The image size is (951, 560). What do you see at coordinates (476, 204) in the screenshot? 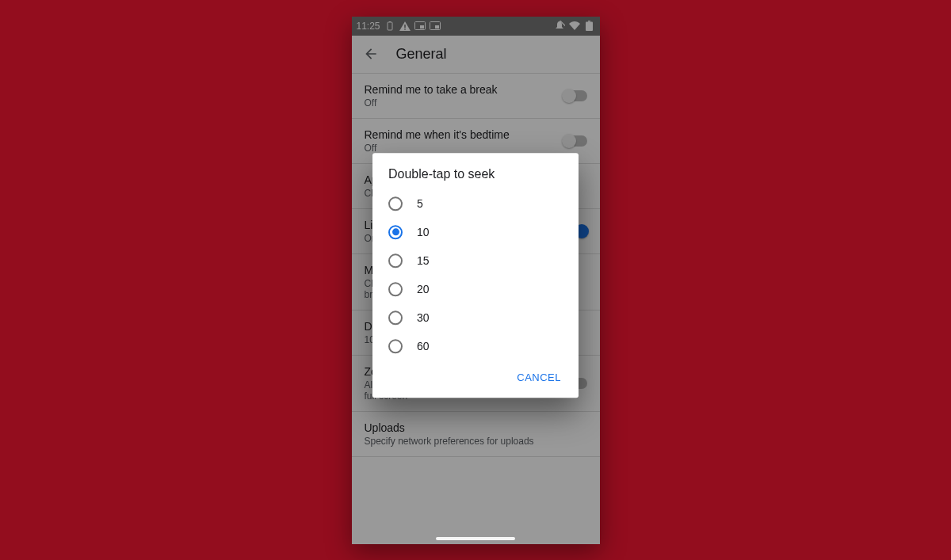
I see `seek-option-5: 5` at bounding box center [476, 204].